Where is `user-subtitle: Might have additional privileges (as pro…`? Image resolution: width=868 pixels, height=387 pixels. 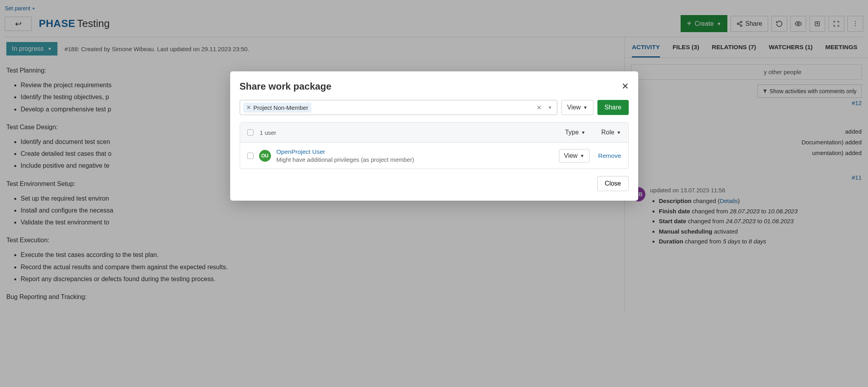
user-subtitle: Might have additional privileges (as pro… is located at coordinates (345, 159).